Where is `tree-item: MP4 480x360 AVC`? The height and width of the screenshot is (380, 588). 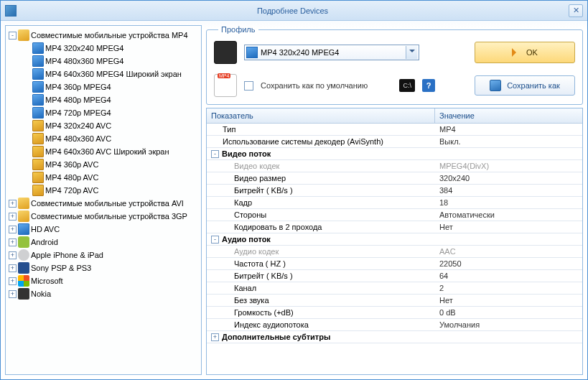 tree-item: MP4 480x360 AVC is located at coordinates (103, 139).